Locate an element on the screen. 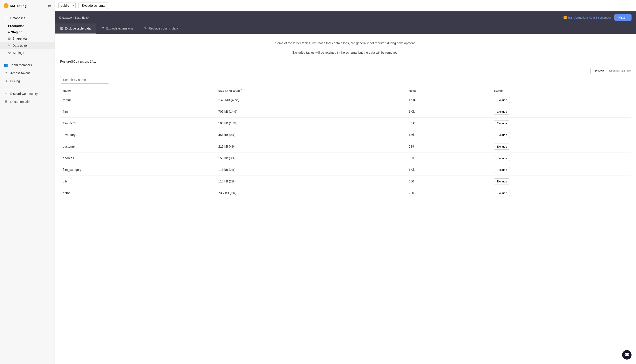  cell-size: 213 kB (4%) is located at coordinates (311, 146).